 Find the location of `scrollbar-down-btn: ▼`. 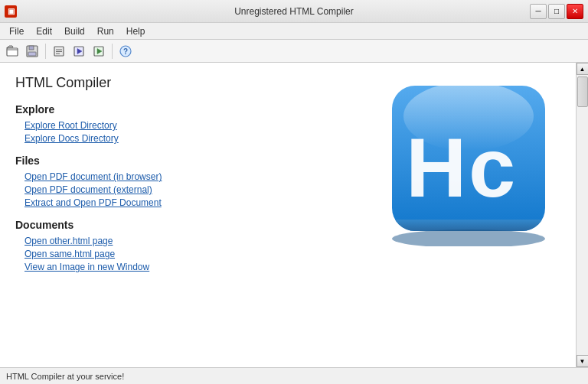

scrollbar-down-btn: ▼ is located at coordinates (583, 361).